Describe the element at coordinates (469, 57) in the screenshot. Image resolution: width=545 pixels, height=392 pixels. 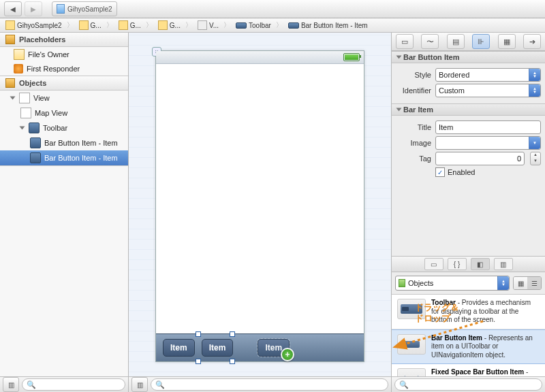
I see `section-barbuttonitem: Bar Button Item` at that location.